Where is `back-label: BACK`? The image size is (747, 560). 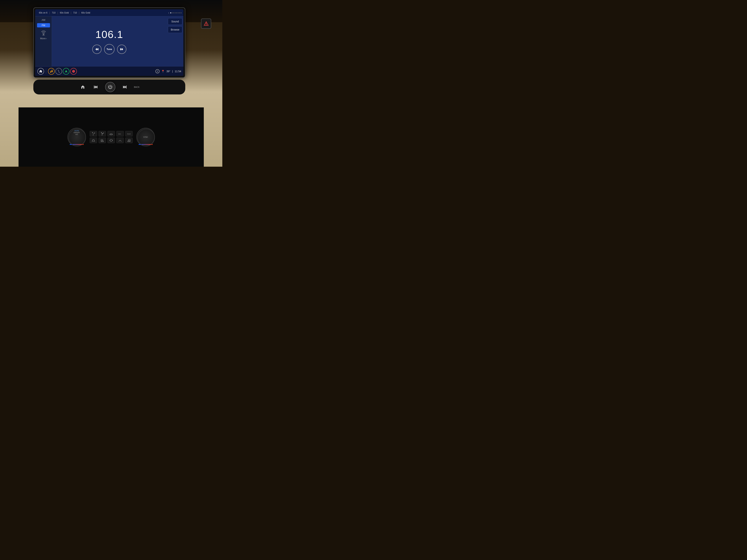 back-label: BACK is located at coordinates (137, 87).